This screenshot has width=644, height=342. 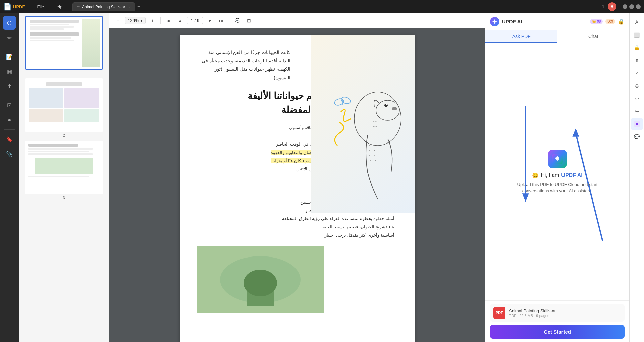 I want to click on close-button, so click(x=638, y=7).